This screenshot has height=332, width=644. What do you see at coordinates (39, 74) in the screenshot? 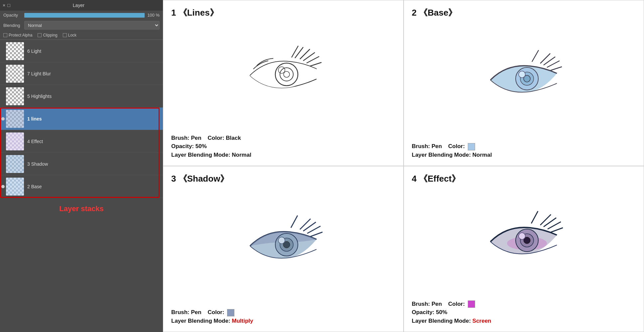
I see `layer-name: 7 Light Blur` at bounding box center [39, 74].